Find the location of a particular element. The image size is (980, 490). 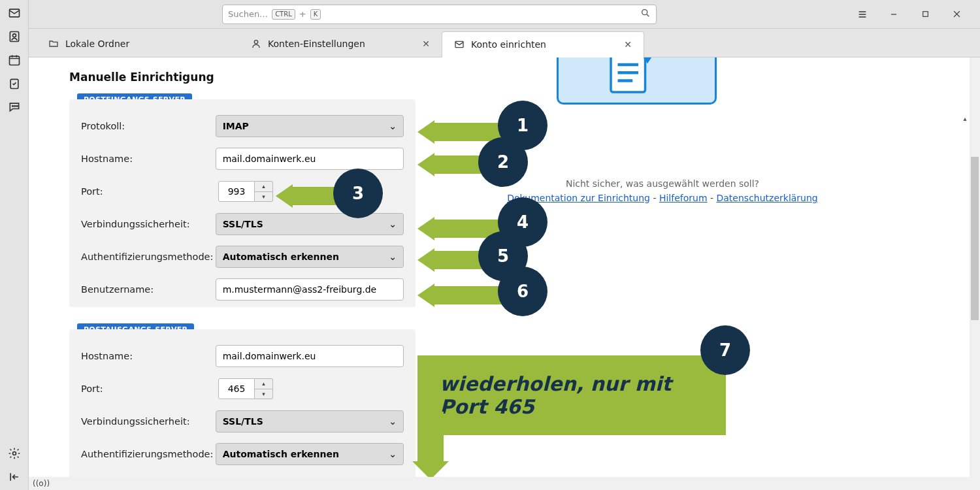

document-icon is located at coordinates (634, 77).